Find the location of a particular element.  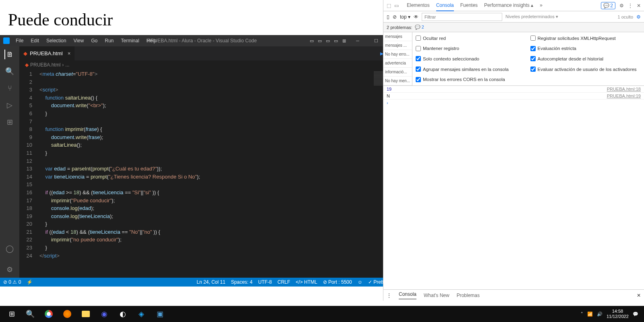

console-source-link: PRUEBA.html:18 is located at coordinates (624, 89).